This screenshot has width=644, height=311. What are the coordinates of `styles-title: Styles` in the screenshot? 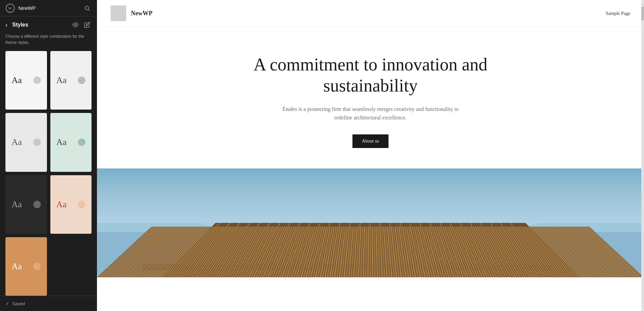 It's located at (40, 25).